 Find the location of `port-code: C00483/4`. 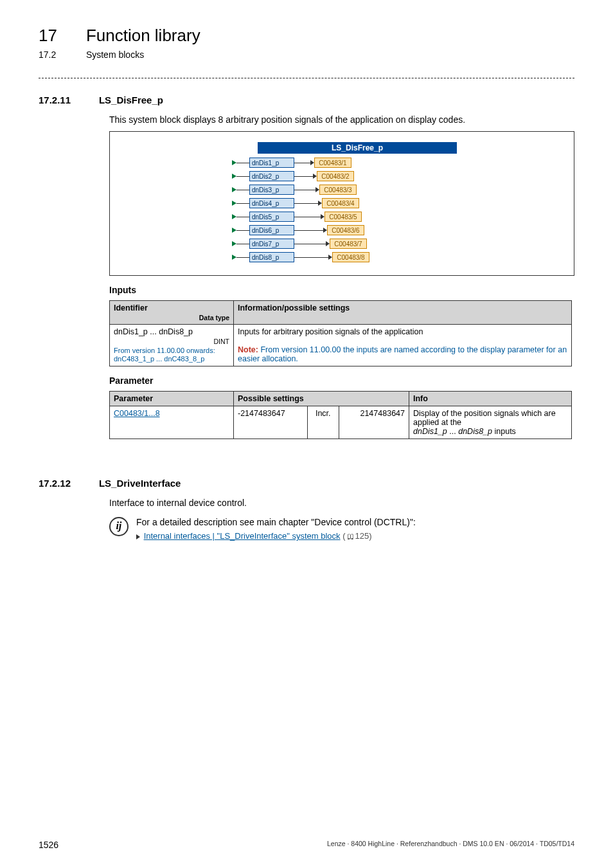

port-code: C00483/4 is located at coordinates (341, 203).